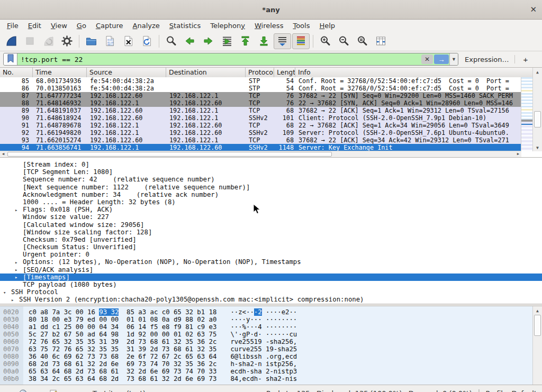 The width and height of the screenshot is (542, 392). Describe the element at coordinates (518, 154) in the screenshot. I see `scroll-right-icon: ▶` at that location.